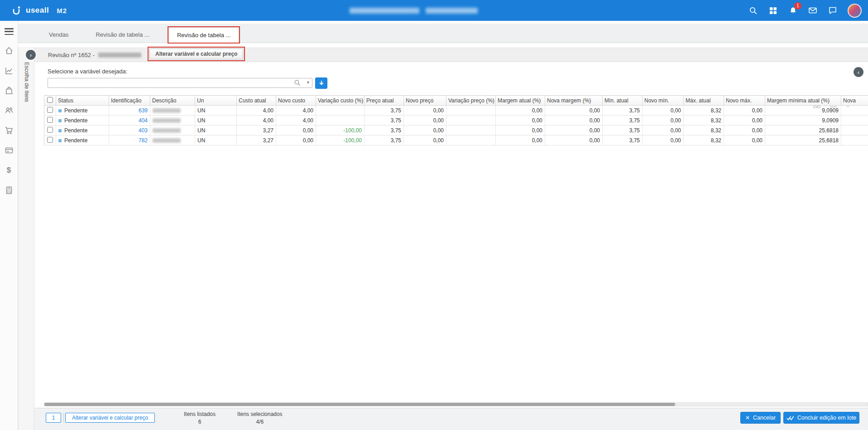  What do you see at coordinates (9, 190) in the screenshot?
I see `calculator-icon` at bounding box center [9, 190].